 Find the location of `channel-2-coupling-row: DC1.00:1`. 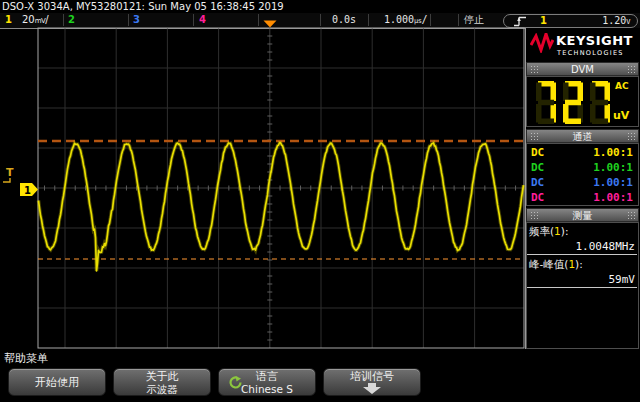

channel-2-coupling-row: DC1.00:1 is located at coordinates (583, 168).